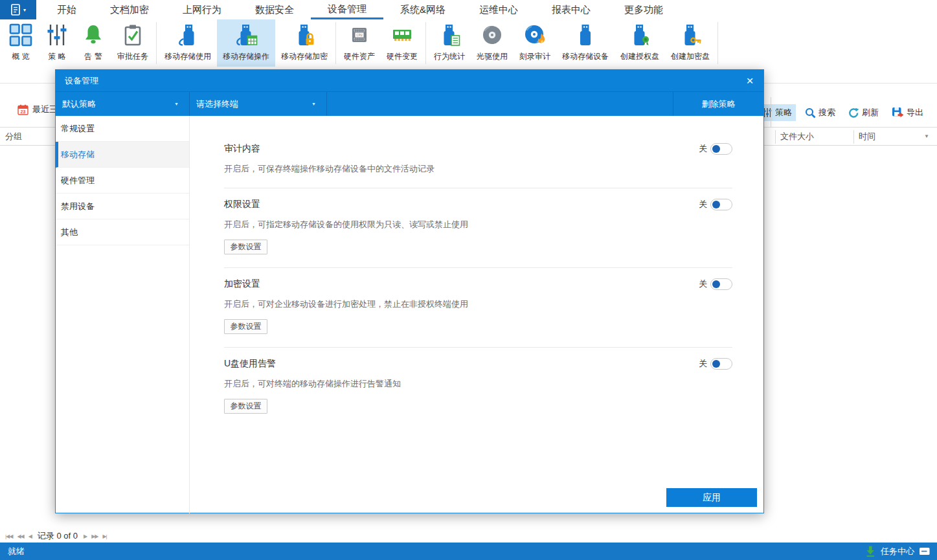 Image resolution: width=937 pixels, height=560 pixels. Describe the element at coordinates (585, 43) in the screenshot. I see `ribbon-item-usb-devices: 移动存储设备` at that location.